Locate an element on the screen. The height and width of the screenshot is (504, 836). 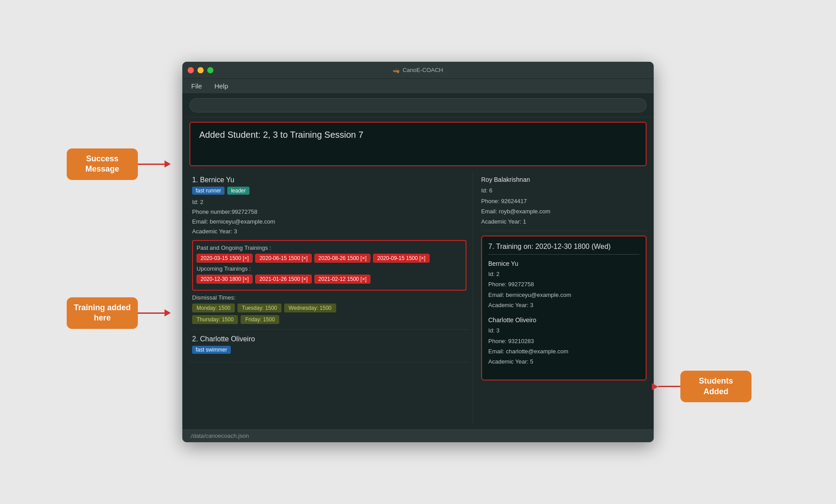
ts-2-id: Id: 3 is located at coordinates (564, 331).